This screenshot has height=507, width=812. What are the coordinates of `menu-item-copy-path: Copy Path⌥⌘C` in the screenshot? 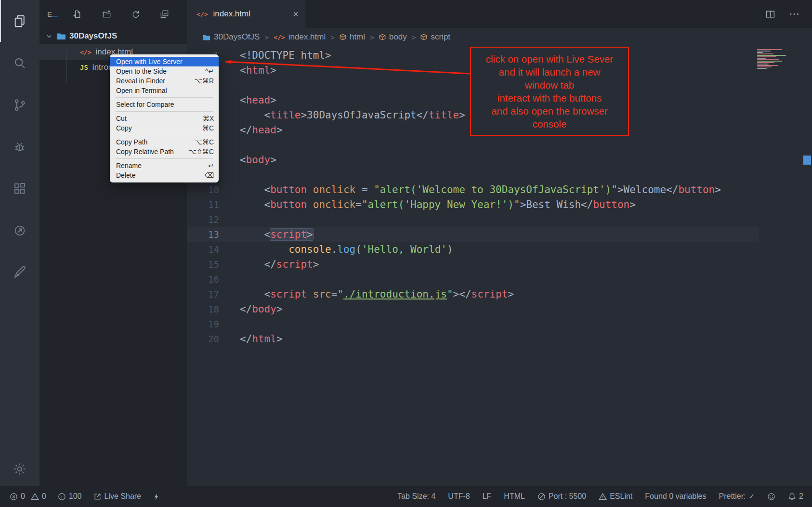 It's located at (164, 142).